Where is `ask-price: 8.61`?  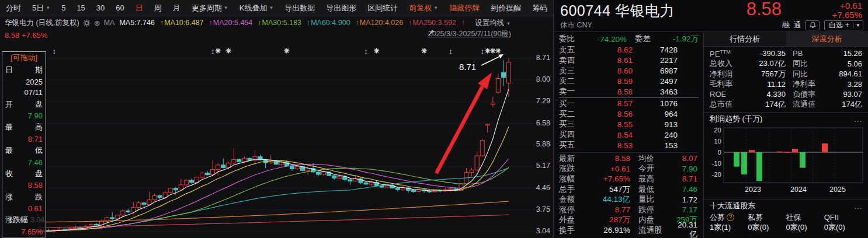
ask-price: 8.61 is located at coordinates (607, 61).